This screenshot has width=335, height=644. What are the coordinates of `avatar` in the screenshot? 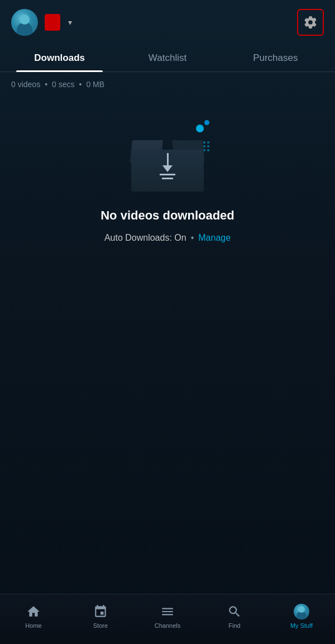 It's located at (25, 22).